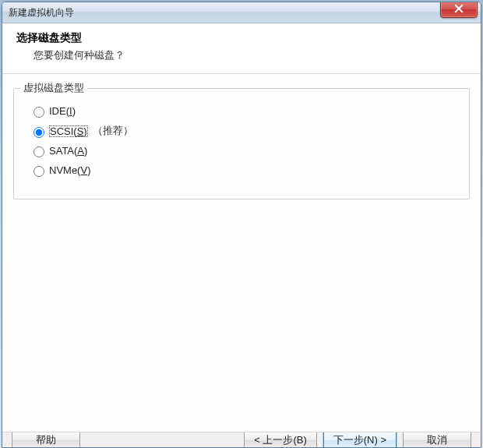  What do you see at coordinates (242, 48) in the screenshot?
I see `wizard-header: 选择磁盘类型 您要创建何种磁盘？` at bounding box center [242, 48].